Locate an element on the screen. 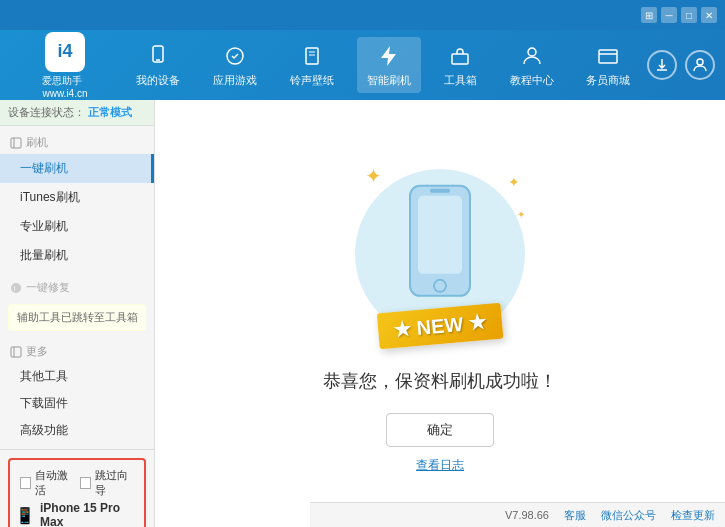  ringtone-icon is located at coordinates (312, 56).